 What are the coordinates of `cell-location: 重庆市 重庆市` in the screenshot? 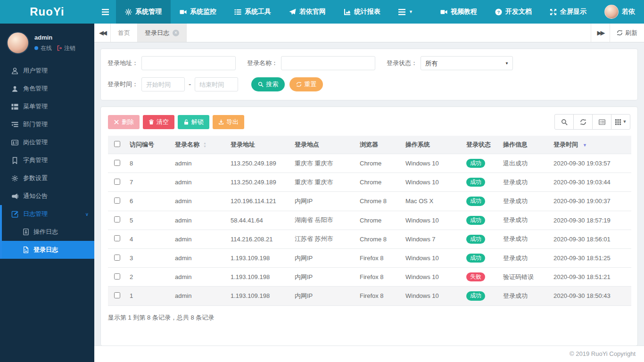 It's located at (323, 182).